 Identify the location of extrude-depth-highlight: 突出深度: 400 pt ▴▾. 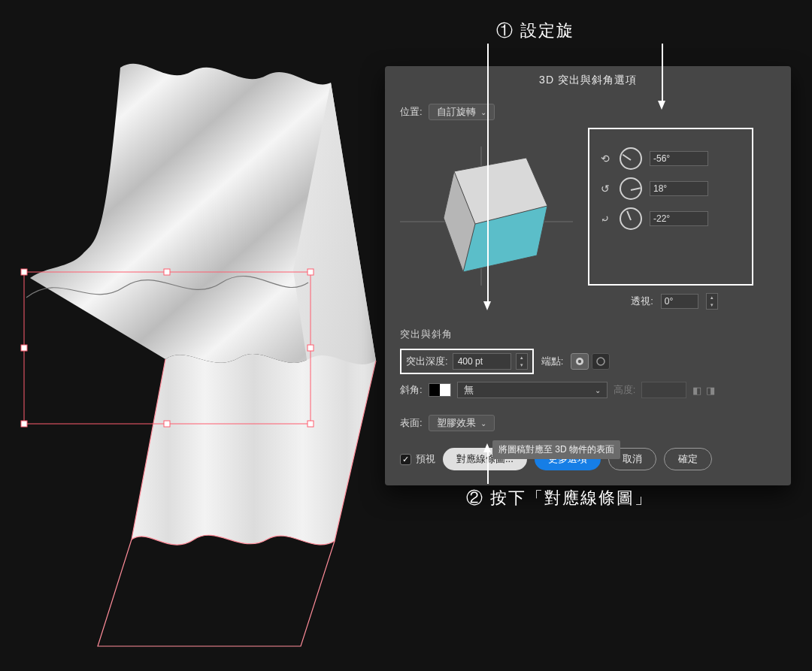
(467, 361).